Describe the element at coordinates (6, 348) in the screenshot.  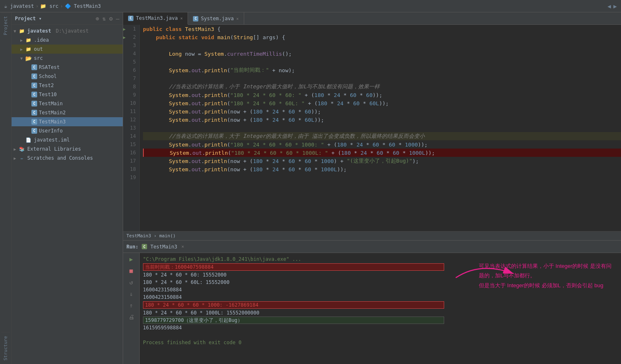
I see `vtab-structure: Structure` at that location.